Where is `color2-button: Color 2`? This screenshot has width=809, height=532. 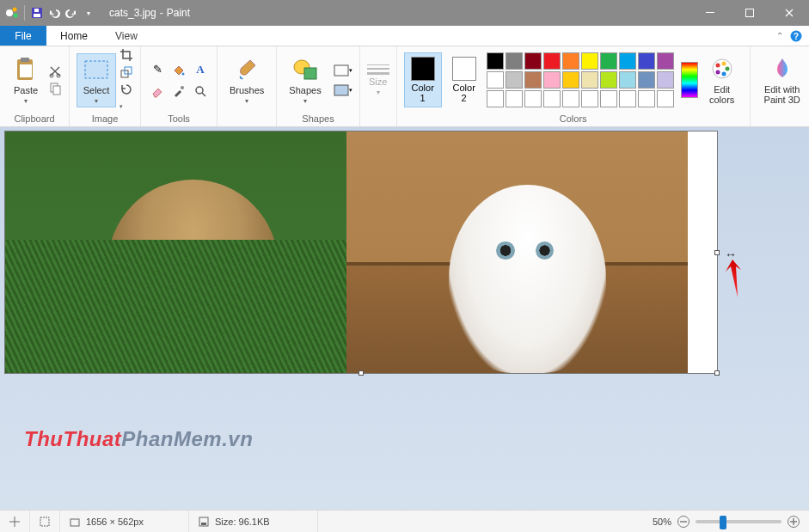 color2-button: Color 2 is located at coordinates (464, 80).